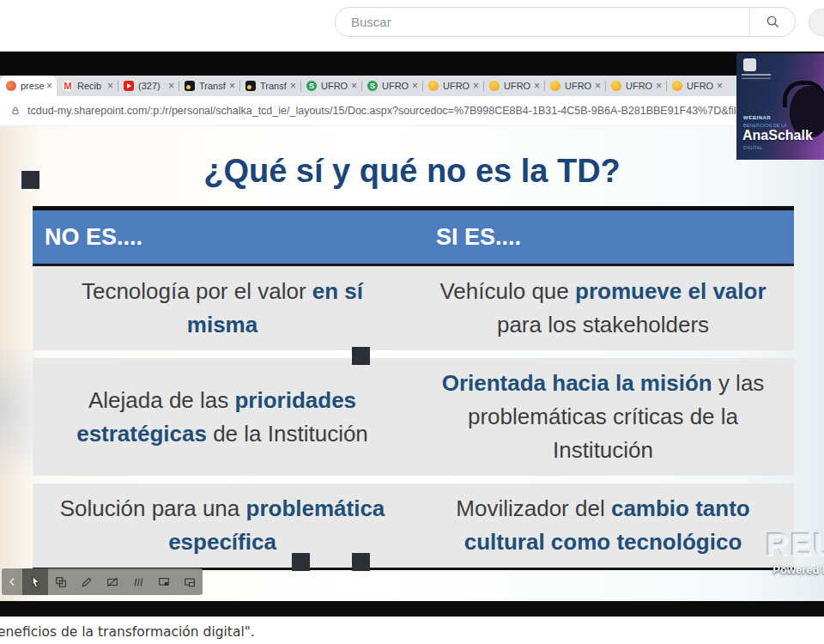 The width and height of the screenshot is (824, 644). I want to click on video-letterbox-top, so click(412, 64).